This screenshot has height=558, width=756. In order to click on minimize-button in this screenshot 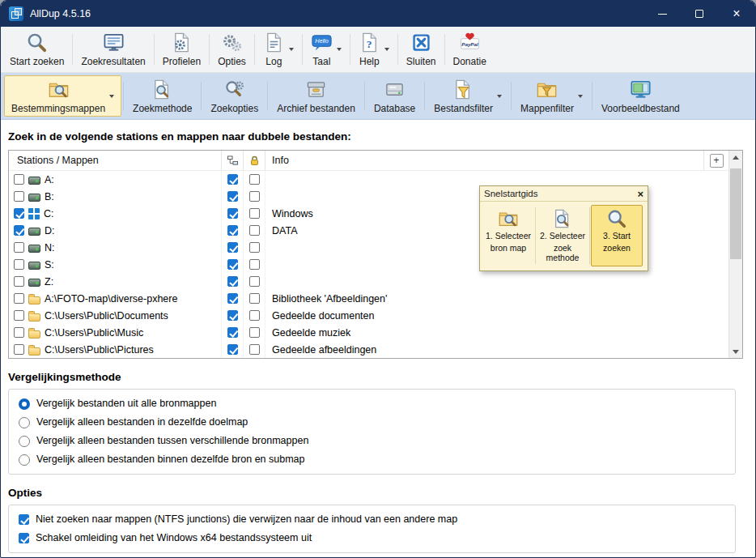, I will do `click(662, 14)`.